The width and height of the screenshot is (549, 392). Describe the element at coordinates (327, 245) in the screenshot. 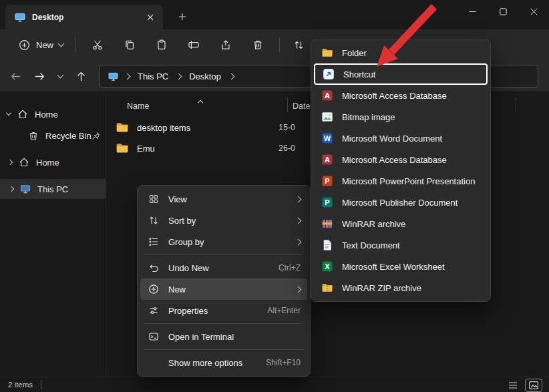

I see `text-doc-icon` at that location.